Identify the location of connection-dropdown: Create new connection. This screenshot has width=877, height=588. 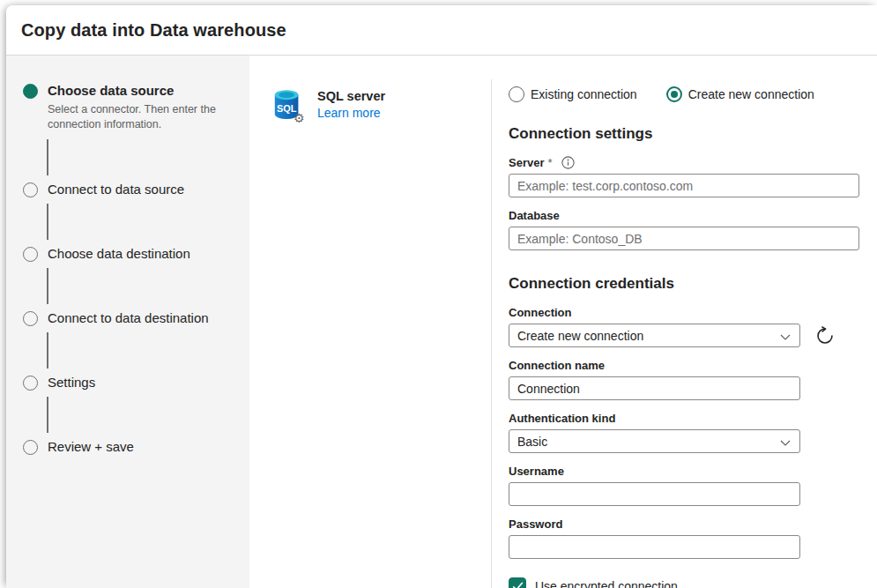
(654, 335).